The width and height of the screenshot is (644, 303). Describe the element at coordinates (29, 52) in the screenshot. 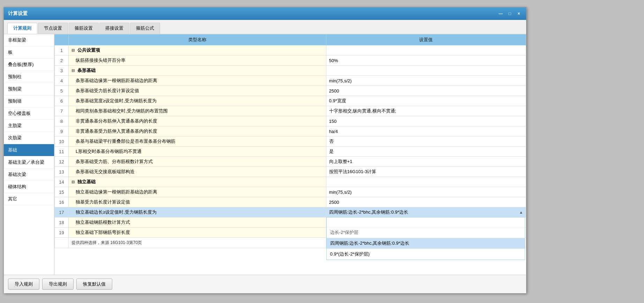

I see `sidebar-item-slab: 板` at that location.